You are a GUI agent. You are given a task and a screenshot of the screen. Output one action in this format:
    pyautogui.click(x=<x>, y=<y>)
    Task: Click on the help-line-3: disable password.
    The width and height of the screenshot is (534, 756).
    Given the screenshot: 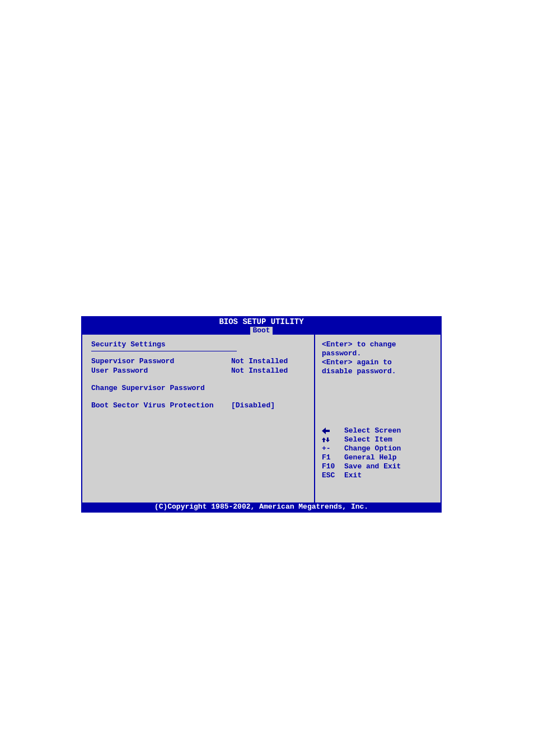 What is the action you would take?
    pyautogui.click(x=378, y=372)
    